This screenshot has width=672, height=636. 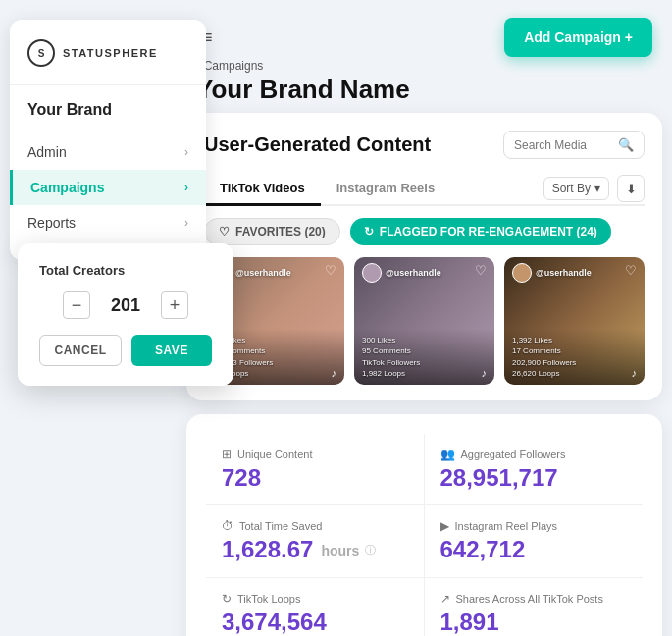 What do you see at coordinates (481, 232) in the screenshot?
I see `flagged-filter: ↻ FLAGGED FOR RE-ENGAGEMENT (24)` at bounding box center [481, 232].